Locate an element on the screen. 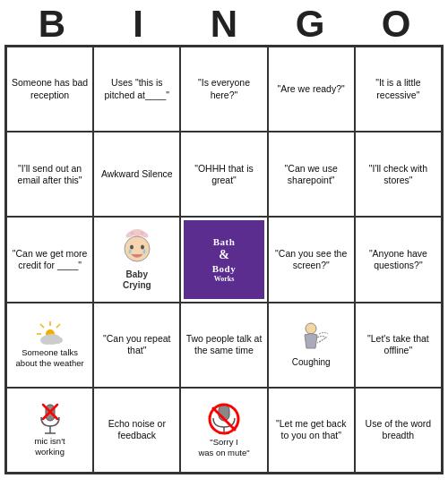  cell-label-r1c4: "Are we ready?" is located at coordinates (312, 90).